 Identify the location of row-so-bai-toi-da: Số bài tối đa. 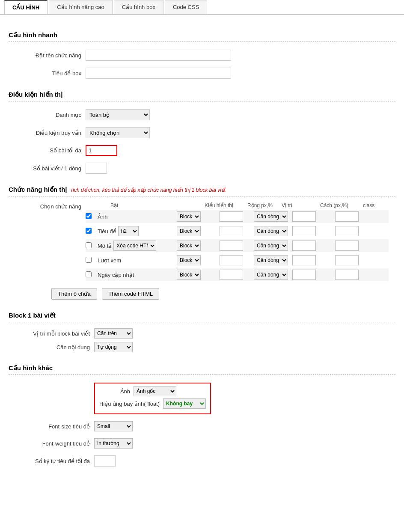
(202, 151).